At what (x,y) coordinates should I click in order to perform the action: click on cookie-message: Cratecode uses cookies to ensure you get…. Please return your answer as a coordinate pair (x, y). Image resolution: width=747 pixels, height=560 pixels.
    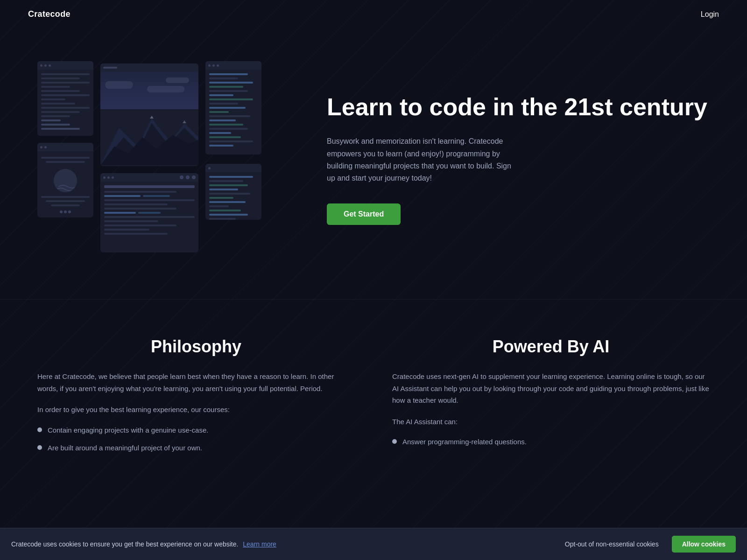
    Looking at the image, I should click on (284, 544).